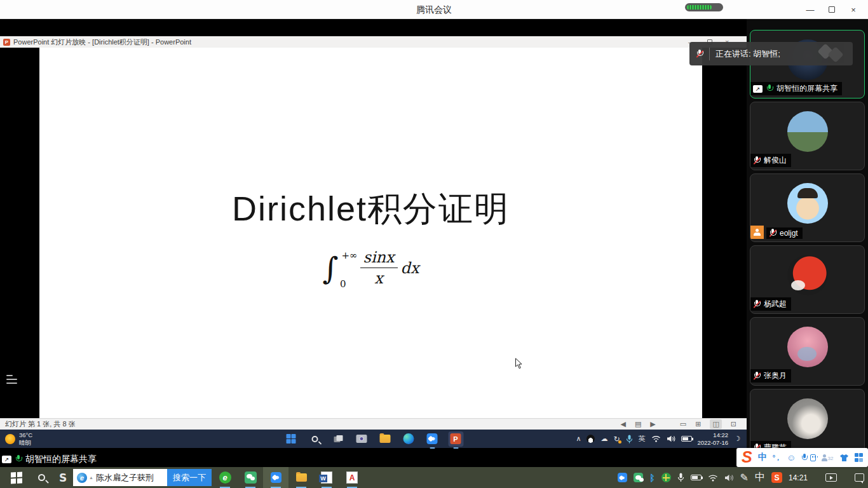 This screenshot has height=488, width=868. Describe the element at coordinates (771, 53) in the screenshot. I see `speaking-banner: 正在讲话: 胡智恒;` at that location.